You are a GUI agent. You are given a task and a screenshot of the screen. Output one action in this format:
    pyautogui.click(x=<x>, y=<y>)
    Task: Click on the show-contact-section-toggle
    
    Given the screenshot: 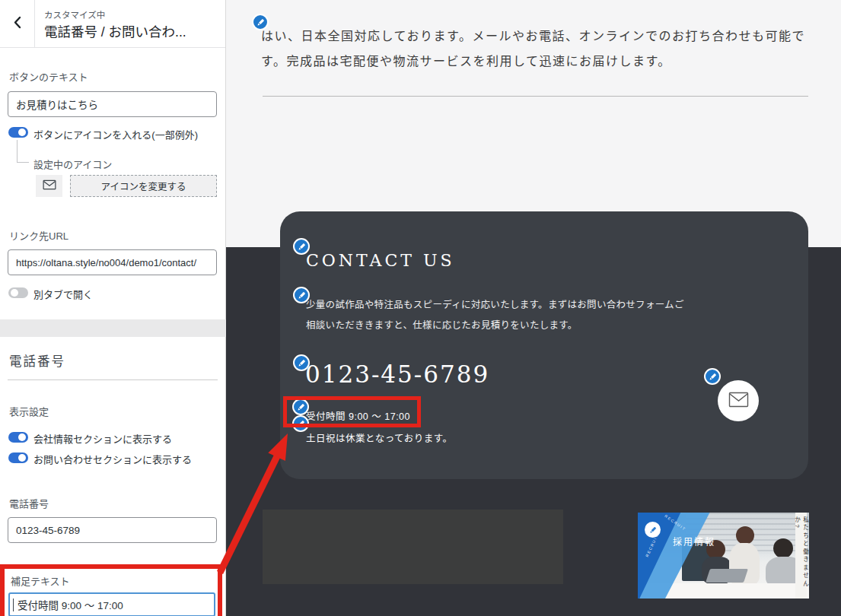 What is the action you would take?
    pyautogui.click(x=18, y=458)
    